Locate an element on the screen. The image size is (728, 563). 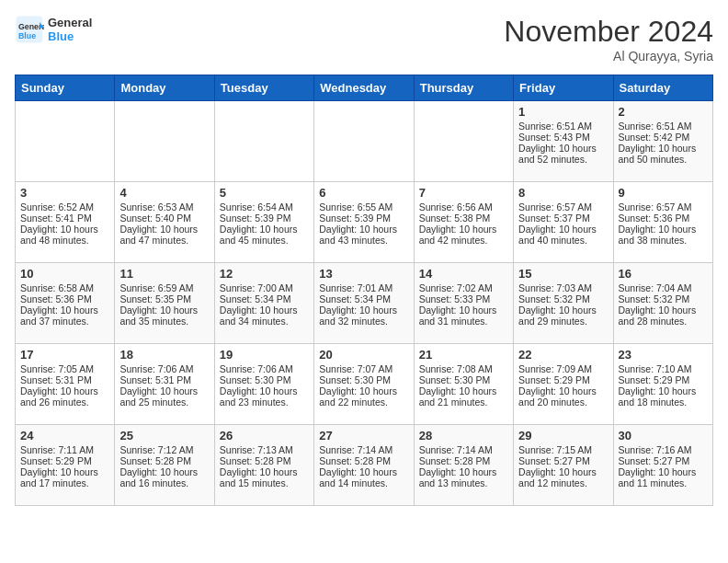
weekday-header: Wednesday is located at coordinates (364, 88).